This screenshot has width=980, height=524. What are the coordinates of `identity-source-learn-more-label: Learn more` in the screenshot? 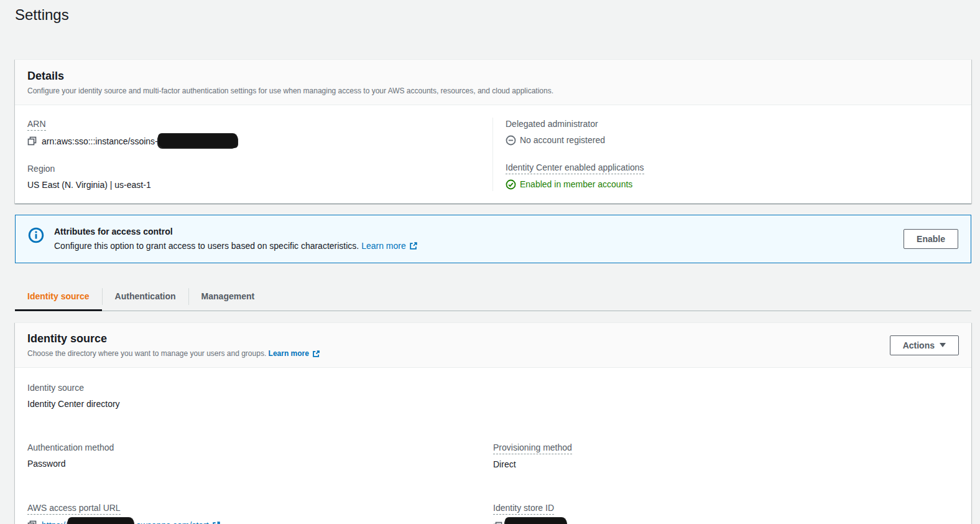 It's located at (289, 353).